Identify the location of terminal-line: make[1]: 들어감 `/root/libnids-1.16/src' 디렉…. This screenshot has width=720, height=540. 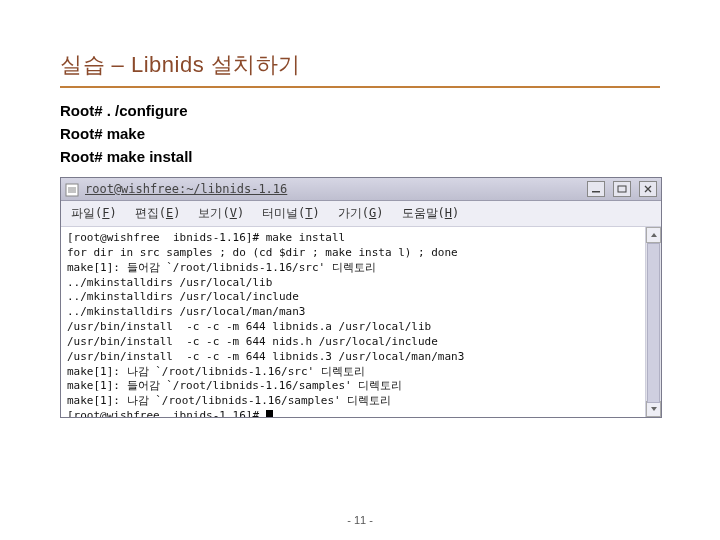
(222, 268).